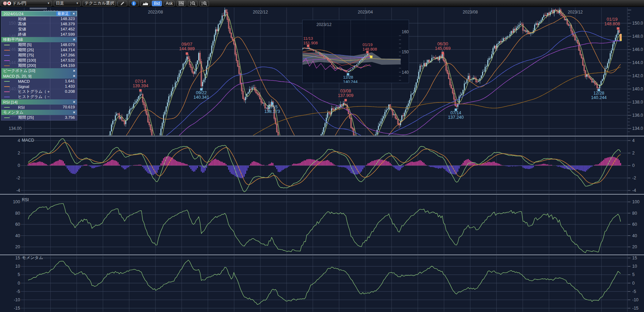 The width and height of the screenshot is (644, 312). I want to click on mountain-icon, so click(145, 3).